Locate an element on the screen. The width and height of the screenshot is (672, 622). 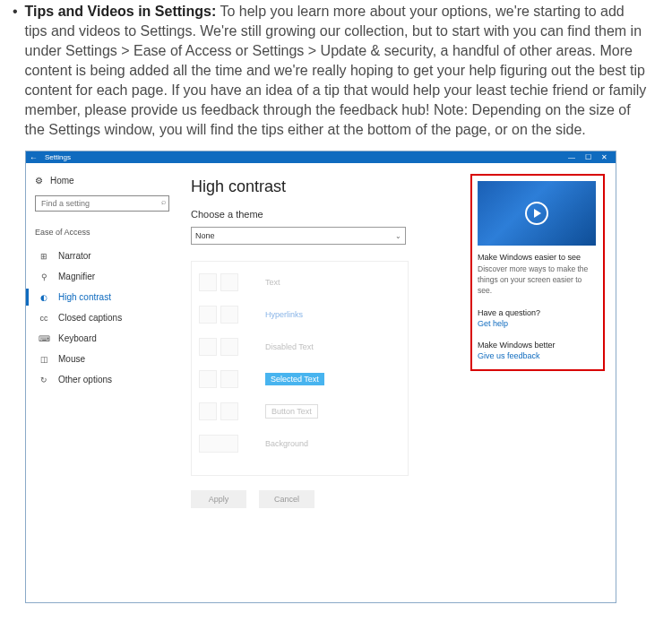
theme-select: None ⌄ is located at coordinates (298, 236).